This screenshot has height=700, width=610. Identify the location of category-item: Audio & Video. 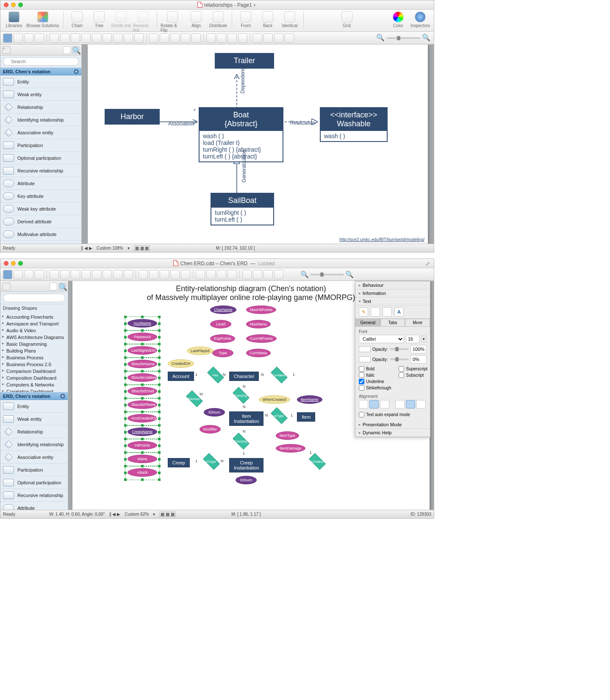
(34, 331).